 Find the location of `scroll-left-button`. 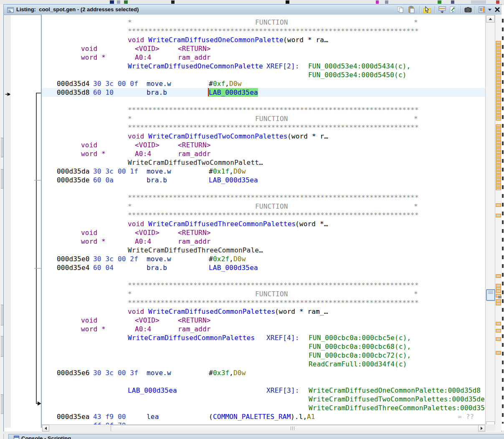

scroll-left-button is located at coordinates (46, 428).